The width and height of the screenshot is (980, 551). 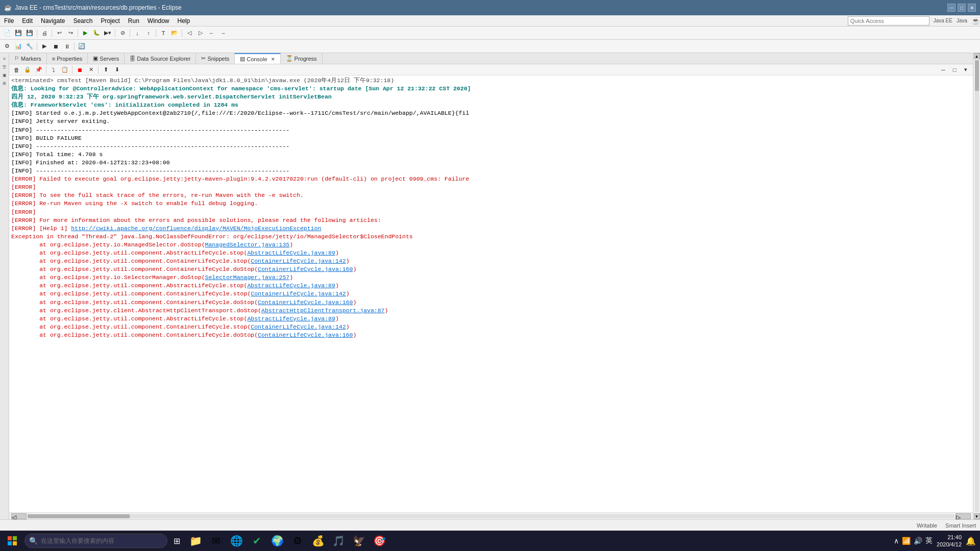 I want to click on run-config-button: ▶▾, so click(x=108, y=33).